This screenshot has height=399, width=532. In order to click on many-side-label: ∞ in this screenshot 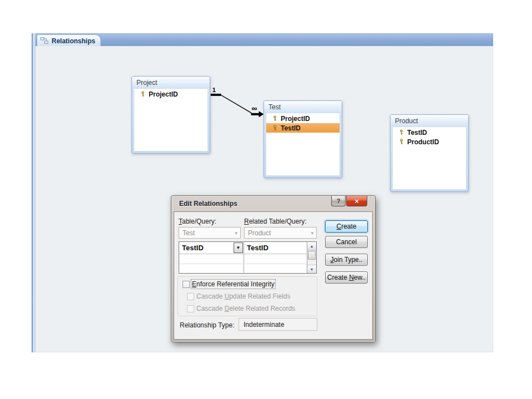, I will do `click(255, 108)`.